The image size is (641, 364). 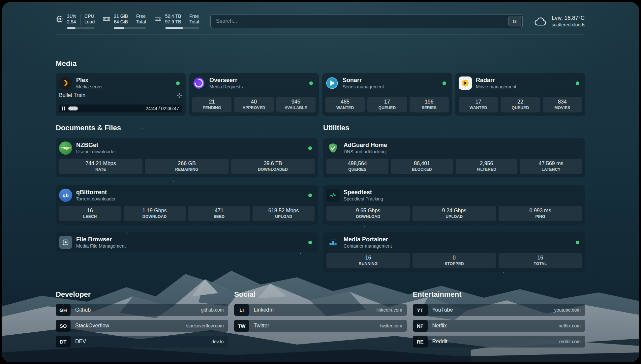 What do you see at coordinates (63, 326) in the screenshot?
I see `bookmark-abbr: SO` at bounding box center [63, 326].